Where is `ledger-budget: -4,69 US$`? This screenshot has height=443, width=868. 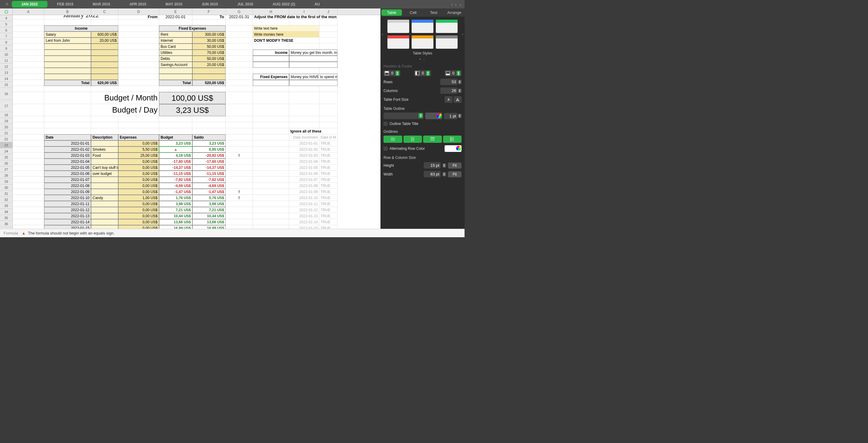 ledger-budget: -4,69 US$ is located at coordinates (176, 186).